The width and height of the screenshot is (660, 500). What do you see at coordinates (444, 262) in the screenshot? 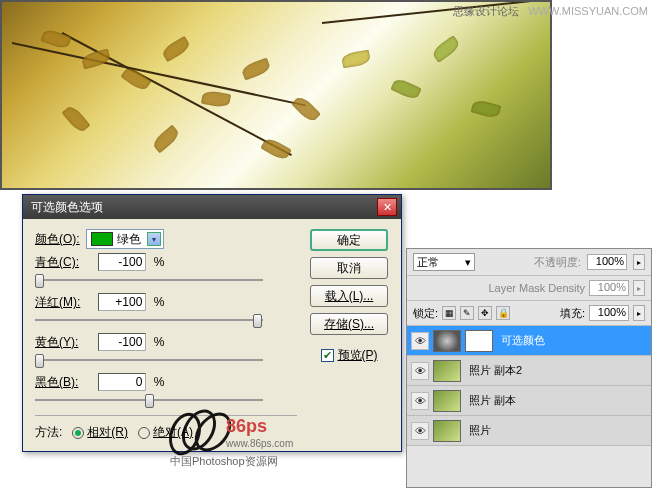
I see `blend-mode-dropdown: 正常 ▾` at bounding box center [444, 262].